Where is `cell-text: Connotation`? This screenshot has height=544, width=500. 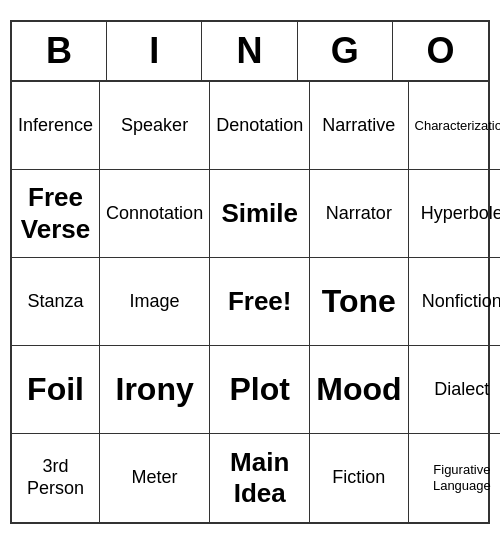 cell-text: Connotation is located at coordinates (154, 214).